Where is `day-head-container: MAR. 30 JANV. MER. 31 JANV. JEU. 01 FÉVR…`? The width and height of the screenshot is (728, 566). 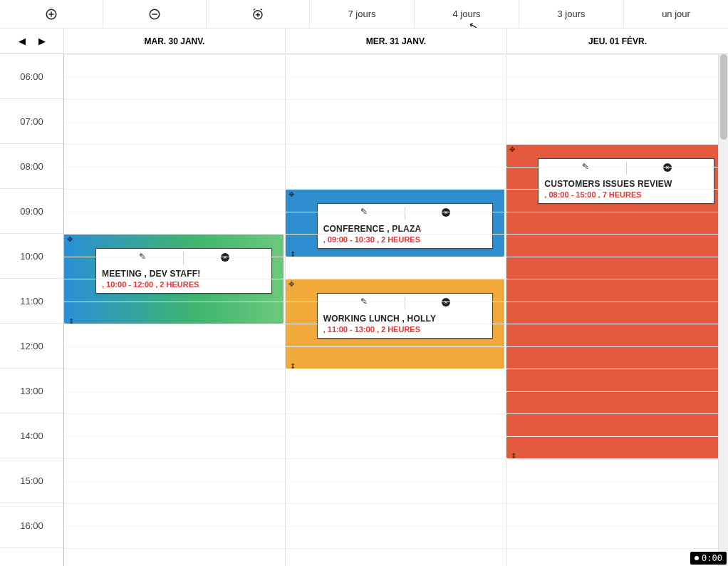 day-head-container: MAR. 30 JANV. MER. 31 JANV. JEU. 01 FÉVR… is located at coordinates (396, 41).